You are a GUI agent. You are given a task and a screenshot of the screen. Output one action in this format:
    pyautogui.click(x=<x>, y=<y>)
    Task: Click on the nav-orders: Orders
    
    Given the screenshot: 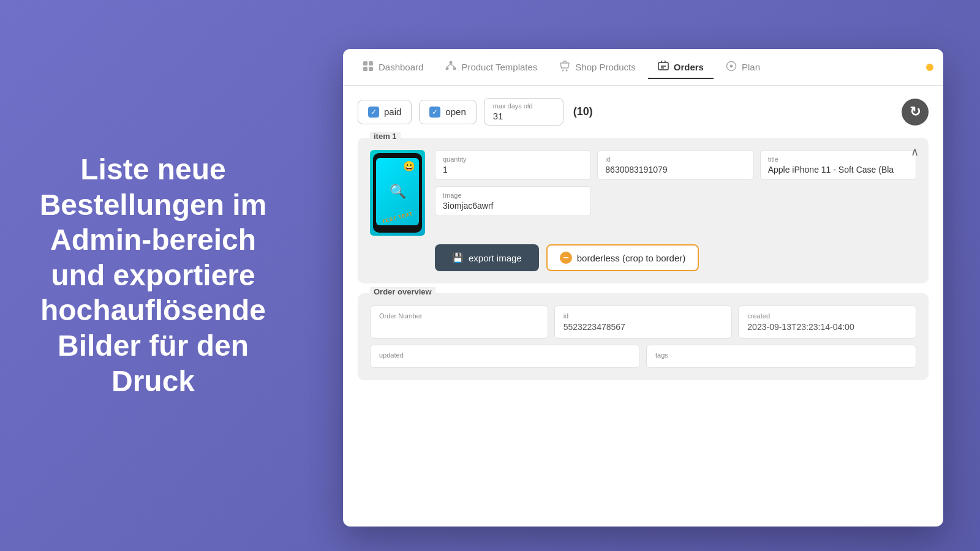 What is the action you would take?
    pyautogui.click(x=681, y=67)
    